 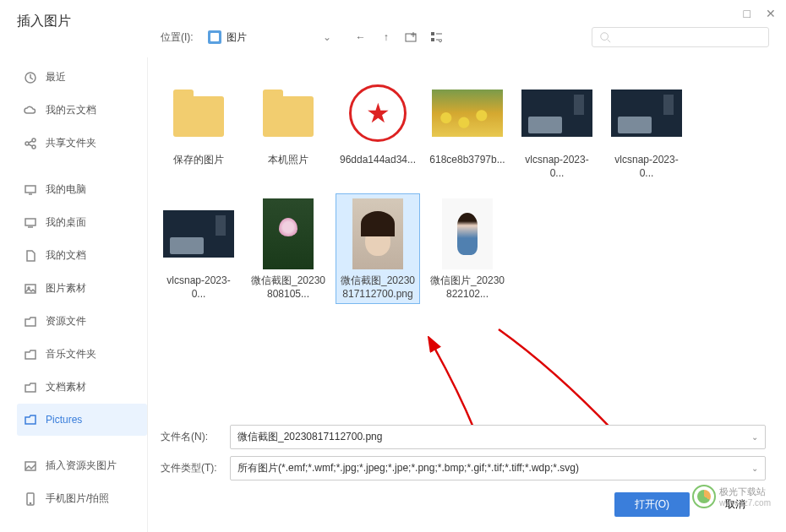 I want to click on file-name: 微信图片_2023082210​2..., so click(x=467, y=287).